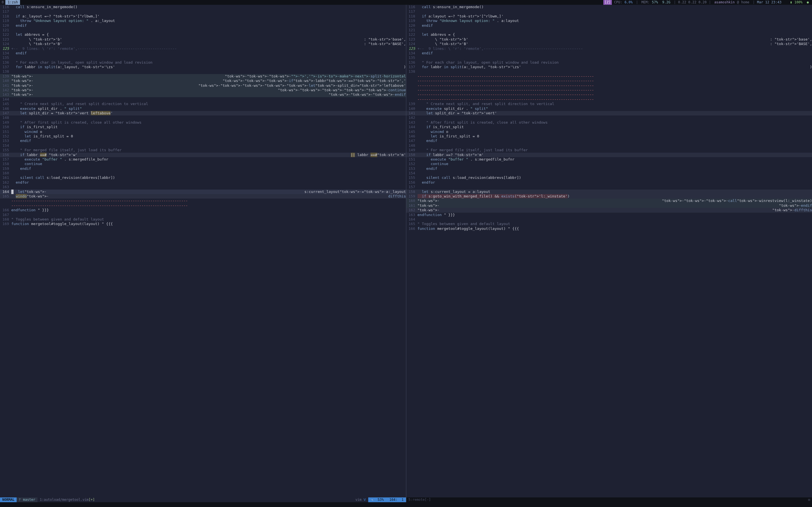 This screenshot has width=812, height=507. What do you see at coordinates (609, 500) in the screenshot?
I see `statusline-right: 5:remote[-] ≡` at bounding box center [609, 500].